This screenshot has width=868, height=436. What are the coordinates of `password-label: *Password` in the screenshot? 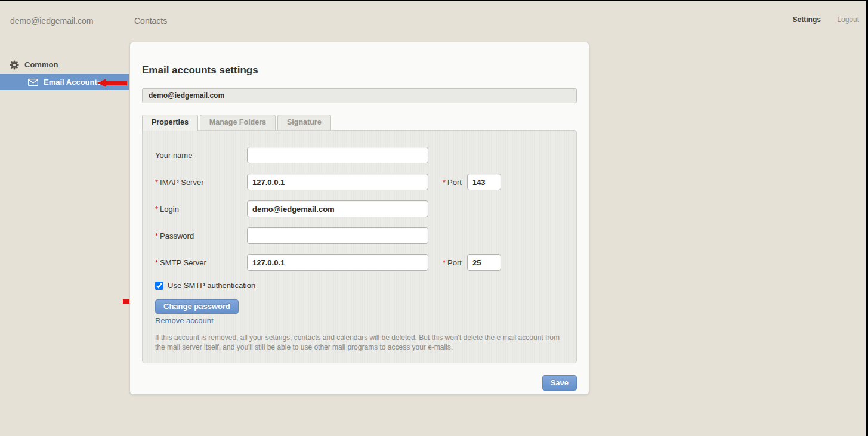 It's located at (201, 236).